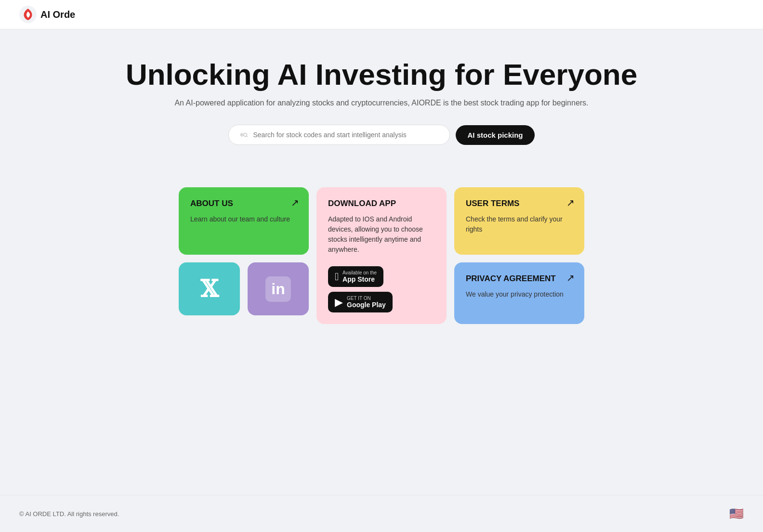  Describe the element at coordinates (382, 14) in the screenshot. I see `navbar: AI Orde` at that location.